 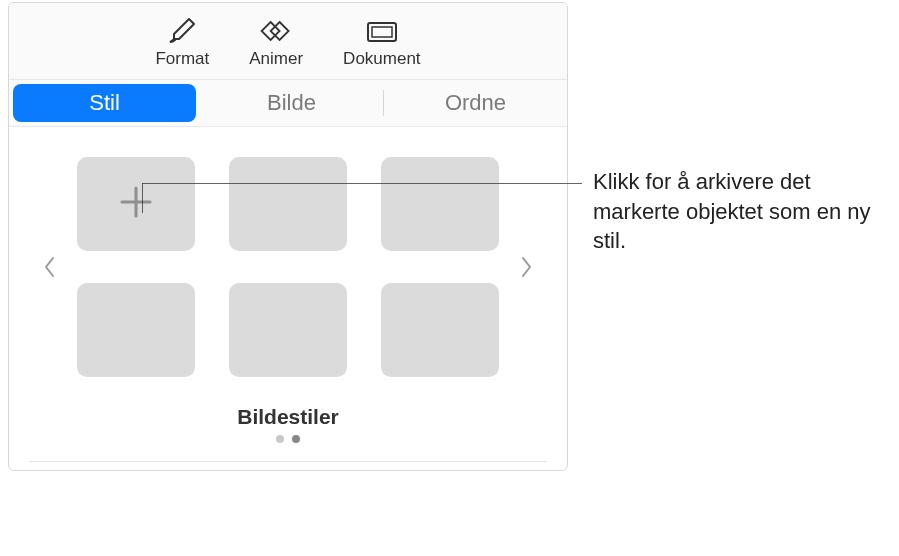 I want to click on chevron-left-icon, so click(x=49, y=267).